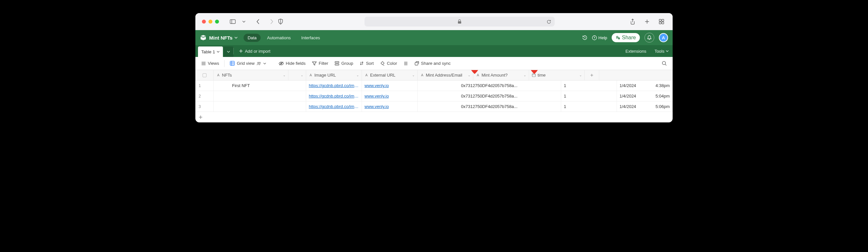 The image size is (868, 252). Describe the element at coordinates (501, 75) in the screenshot. I see `column-header-mint-amount: Mint Amount?⌄` at that location.